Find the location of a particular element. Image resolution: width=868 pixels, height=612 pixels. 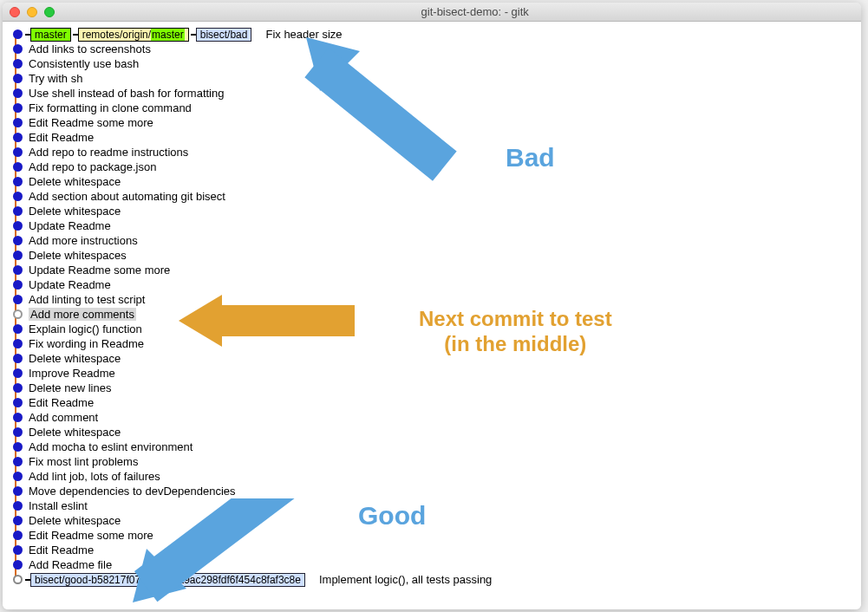

commit-row: bisect/good-b58217f071509f8da9ac298fdf6f… is located at coordinates (432, 579).